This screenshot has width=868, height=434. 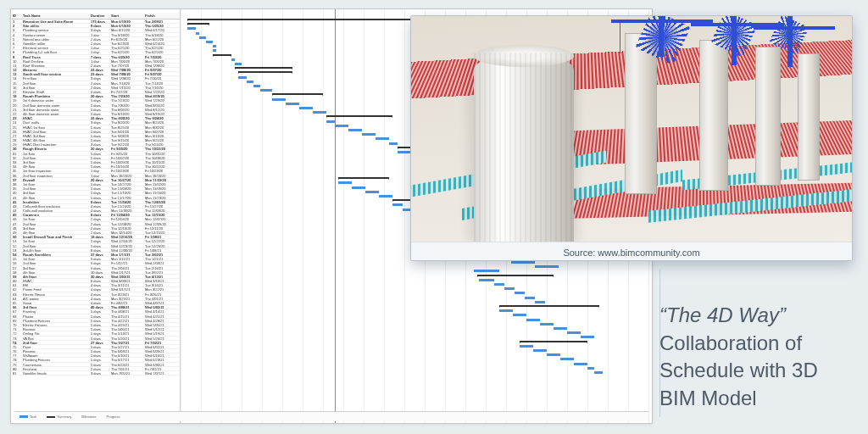 I want to click on today-line, so click(x=336, y=216).